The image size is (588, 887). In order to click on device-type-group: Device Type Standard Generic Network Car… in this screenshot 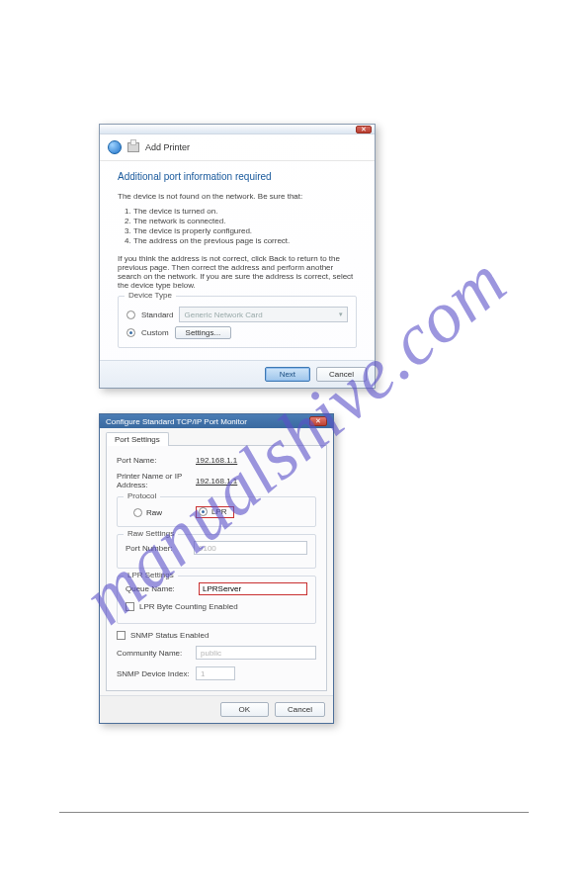, I will do `click(237, 322)`.